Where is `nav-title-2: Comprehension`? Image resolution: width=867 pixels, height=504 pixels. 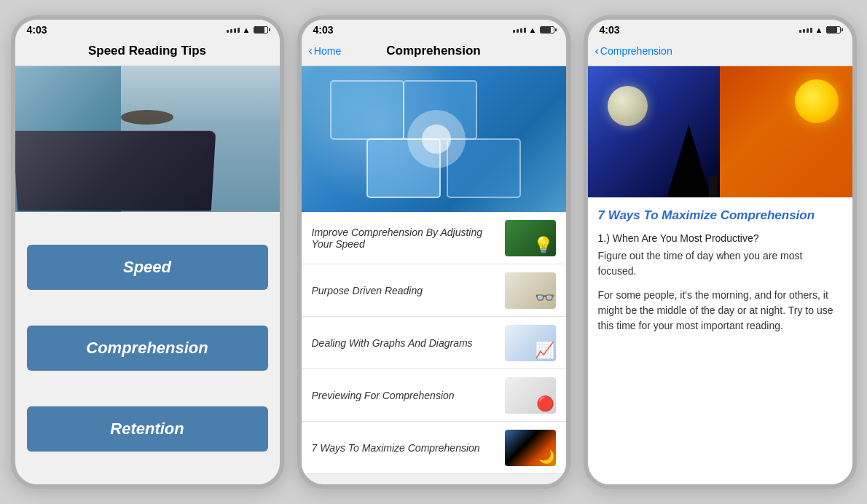
nav-title-2: Comprehension is located at coordinates (433, 51).